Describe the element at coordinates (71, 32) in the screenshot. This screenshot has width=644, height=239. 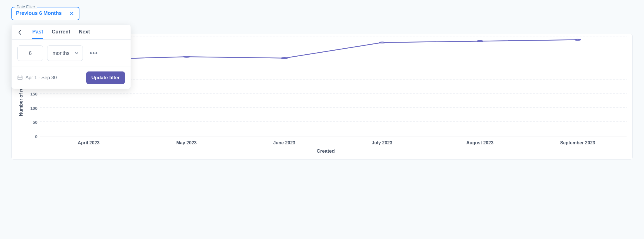
I see `popover-tabs: Past Current Next` at that location.